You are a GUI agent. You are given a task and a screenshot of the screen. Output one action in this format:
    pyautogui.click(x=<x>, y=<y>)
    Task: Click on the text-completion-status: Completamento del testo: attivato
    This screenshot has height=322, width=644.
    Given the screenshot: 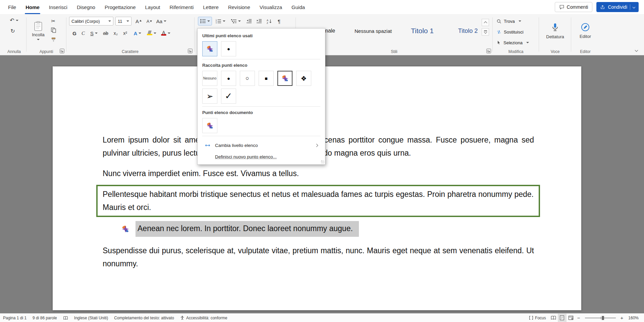 What is the action you would take?
    pyautogui.click(x=144, y=318)
    